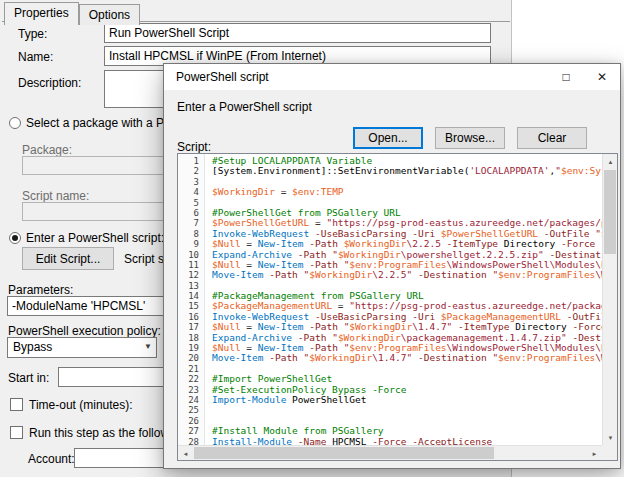 The image size is (624, 477). I want to click on maximize-icon: □, so click(566, 77).